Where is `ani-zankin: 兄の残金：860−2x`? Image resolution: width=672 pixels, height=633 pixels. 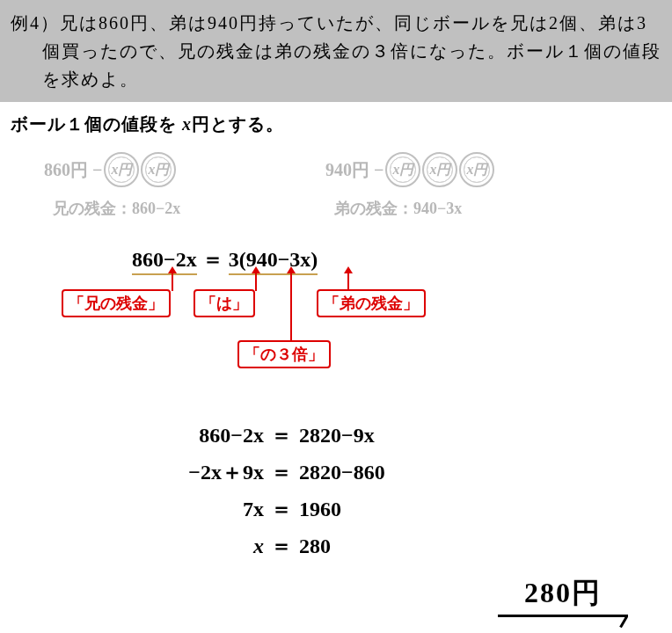
ani-zankin: 兄の残金：860−2x is located at coordinates (116, 208).